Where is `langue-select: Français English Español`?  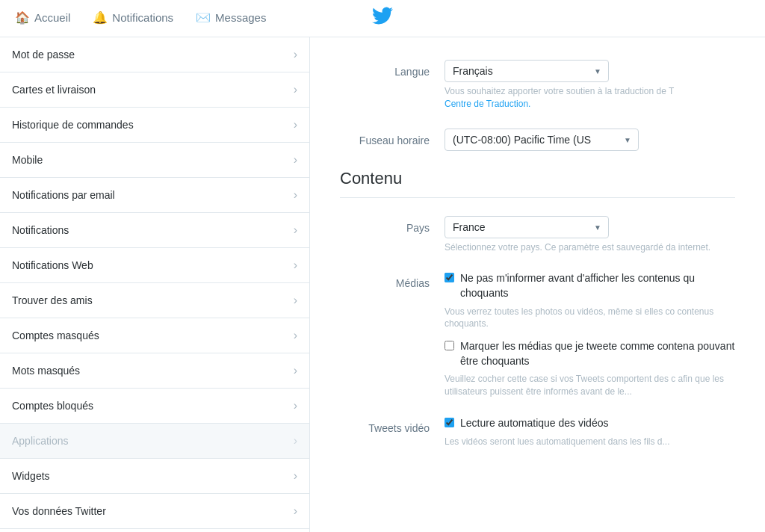
langue-select: Français English Español is located at coordinates (527, 71).